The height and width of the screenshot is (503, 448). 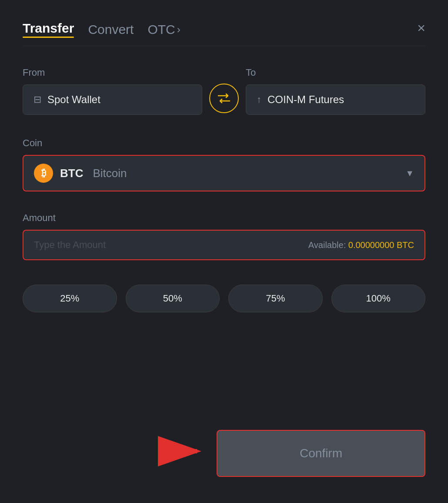 What do you see at coordinates (381, 245) in the screenshot?
I see `available-value: 0.00000000 BTC` at bounding box center [381, 245].